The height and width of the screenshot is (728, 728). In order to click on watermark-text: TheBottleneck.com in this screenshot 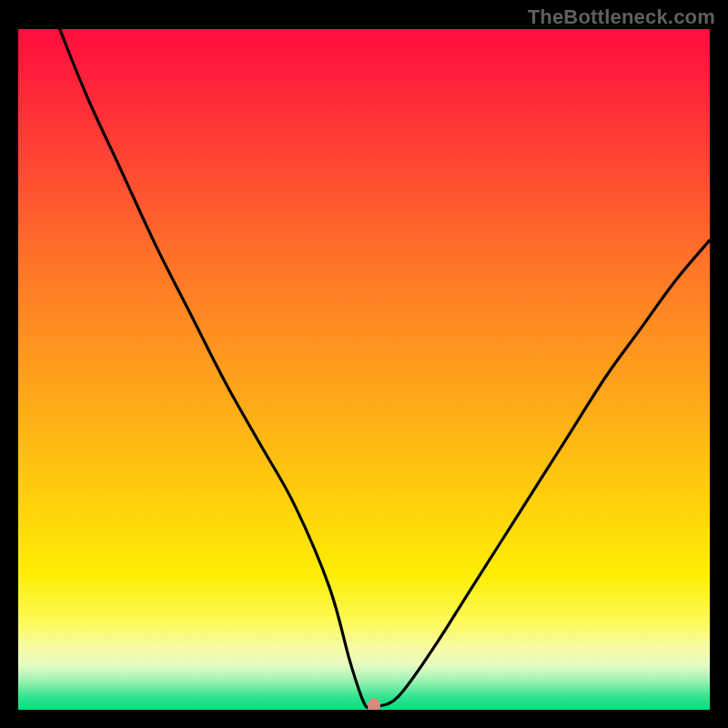, I will do `click(622, 17)`.